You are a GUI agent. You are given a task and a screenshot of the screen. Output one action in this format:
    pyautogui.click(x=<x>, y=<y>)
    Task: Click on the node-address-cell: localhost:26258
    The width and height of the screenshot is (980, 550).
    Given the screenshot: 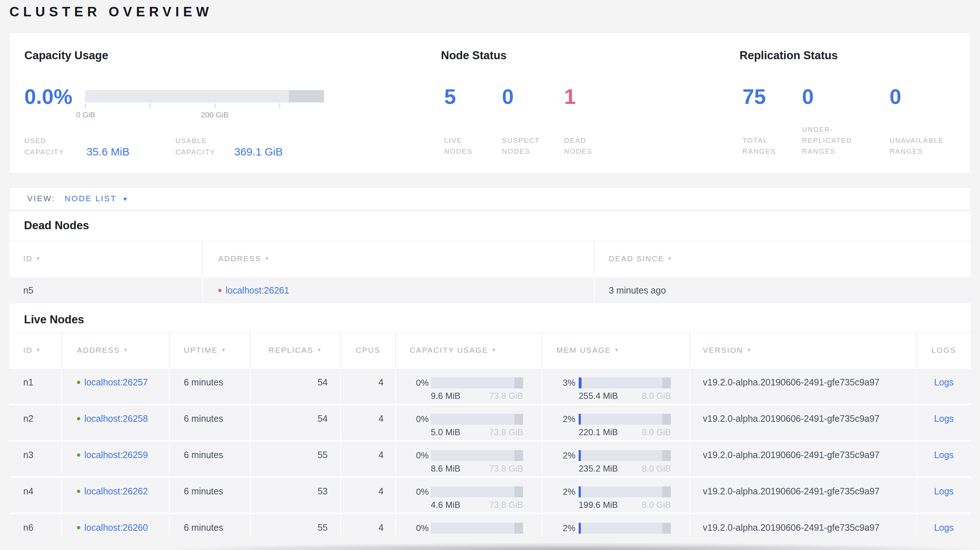 What is the action you would take?
    pyautogui.click(x=116, y=423)
    